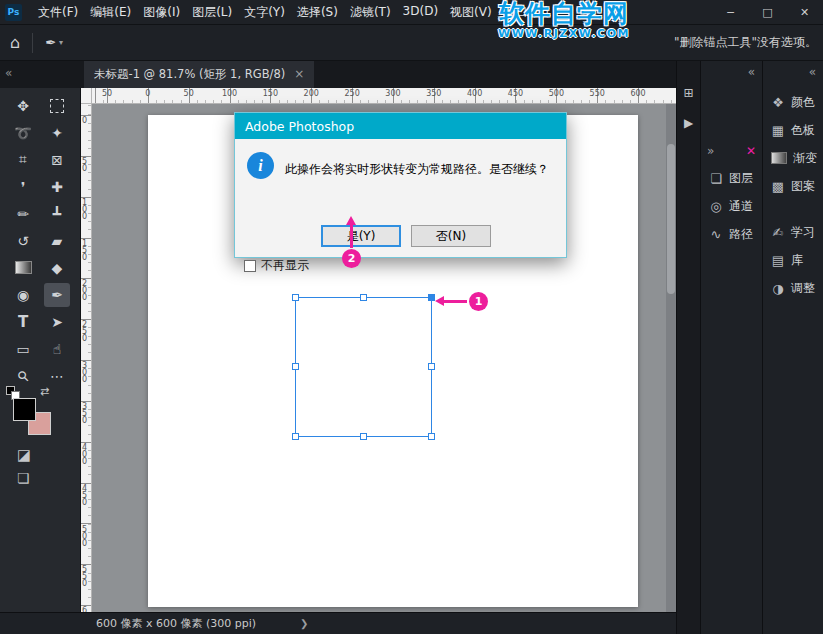 The image size is (823, 634). I want to click on collapsed-panel-1-icon: ⊞, so click(688, 93).